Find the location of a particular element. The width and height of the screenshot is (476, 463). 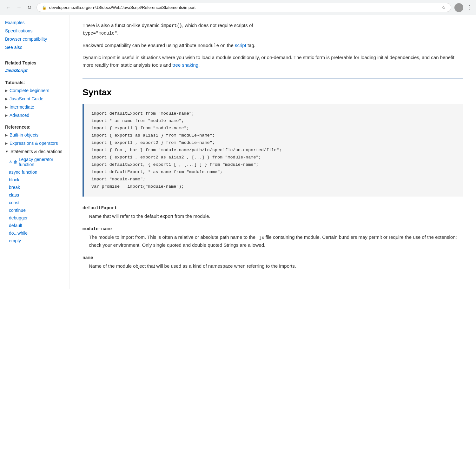

intro-section: There is also a function-like dynamic im… is located at coordinates (273, 42).